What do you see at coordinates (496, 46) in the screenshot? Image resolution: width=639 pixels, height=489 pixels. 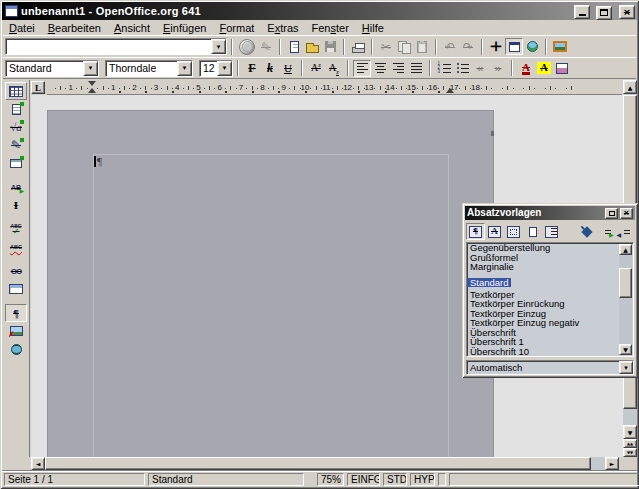 I see `navigator-button: ✛` at bounding box center [496, 46].